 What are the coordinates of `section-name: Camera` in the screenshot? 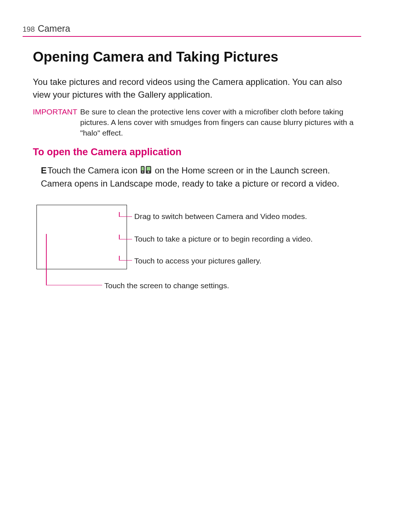 It's located at (54, 28).